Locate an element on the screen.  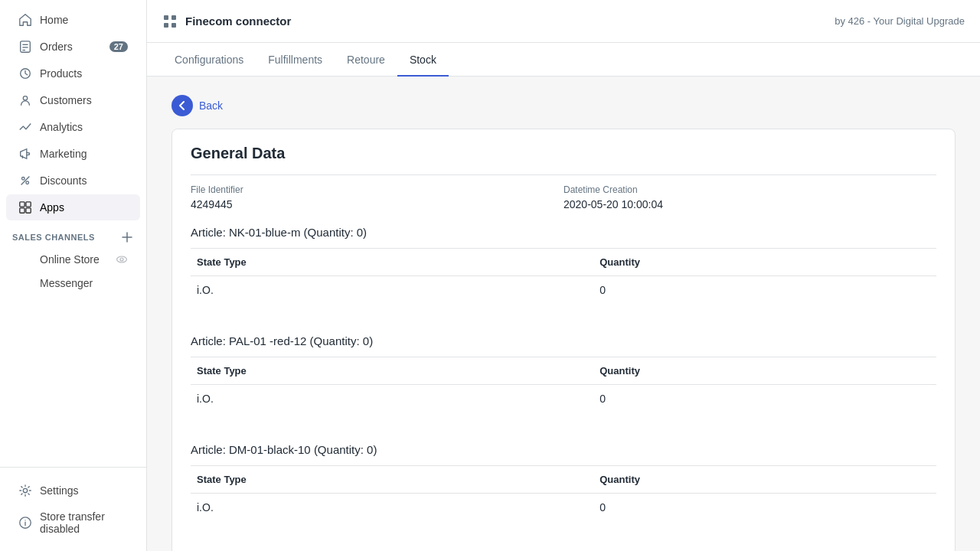
article-title: Article: NK-01-blue-m (Quantity: 0) is located at coordinates (564, 237).